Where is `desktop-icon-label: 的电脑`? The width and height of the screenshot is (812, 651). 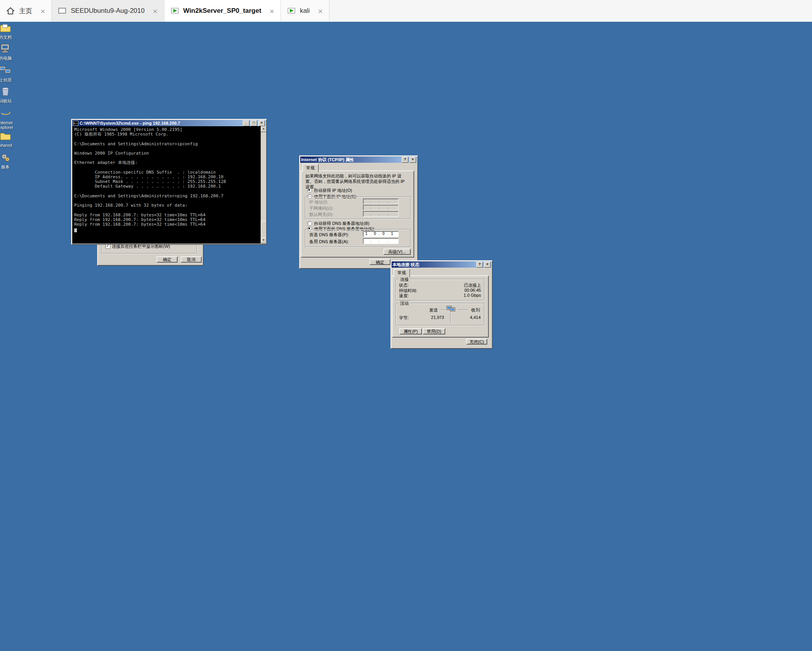
desktop-icon-label: 的电脑 is located at coordinates (8, 58).